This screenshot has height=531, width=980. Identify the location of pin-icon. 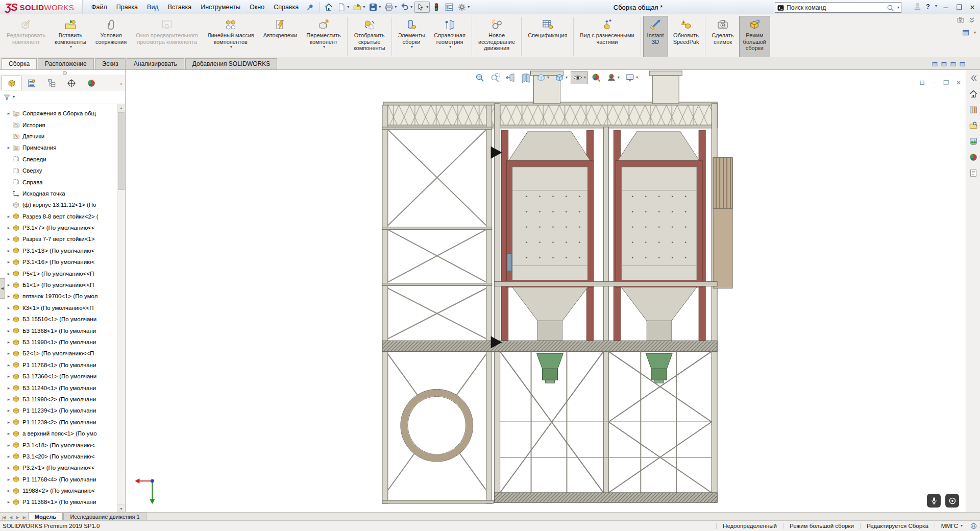
(310, 7).